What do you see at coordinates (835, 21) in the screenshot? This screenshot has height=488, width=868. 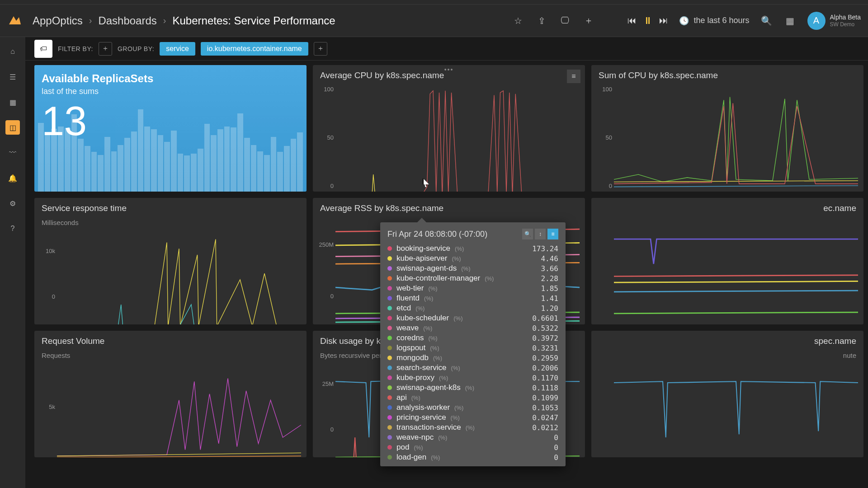 I see `user-menu: A Alpha Beta SW Demo` at bounding box center [835, 21].